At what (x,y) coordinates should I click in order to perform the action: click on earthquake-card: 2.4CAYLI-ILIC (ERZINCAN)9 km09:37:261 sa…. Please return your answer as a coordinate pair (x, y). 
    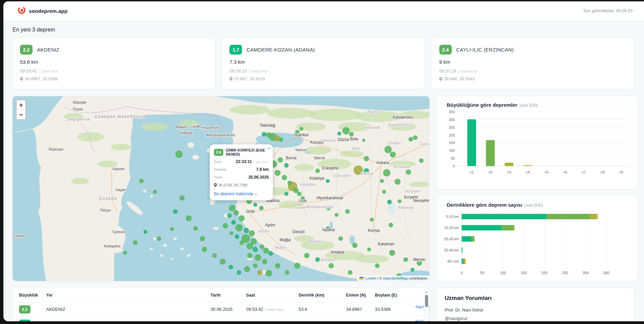
    Looking at the image, I should click on (533, 64).